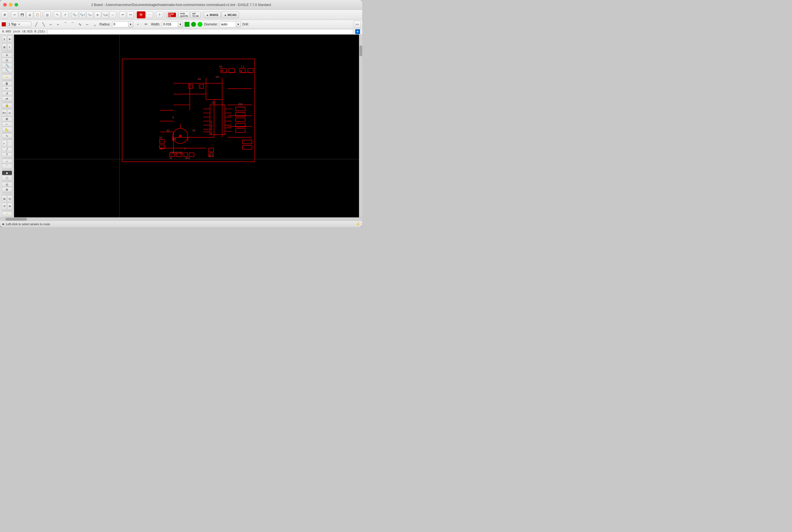 This screenshot has height=532, width=792. Describe the element at coordinates (4, 144) in the screenshot. I see `tool1-btn: ⌐` at that location.